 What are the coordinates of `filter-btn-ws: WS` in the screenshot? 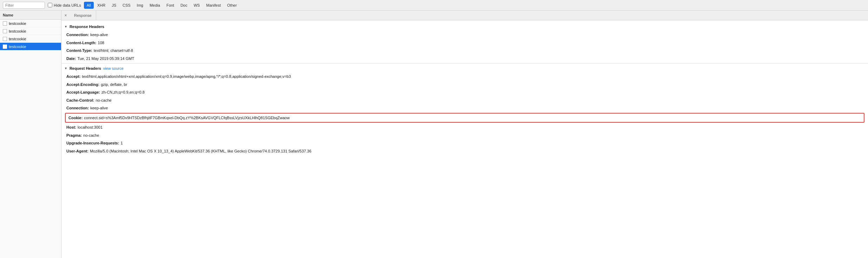 It's located at (197, 5).